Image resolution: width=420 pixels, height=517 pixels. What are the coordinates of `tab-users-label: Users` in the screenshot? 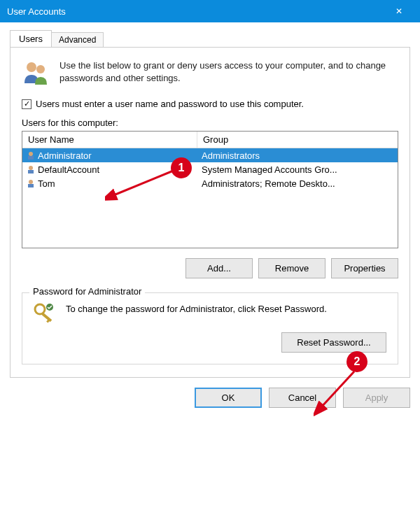 It's located at (31, 39).